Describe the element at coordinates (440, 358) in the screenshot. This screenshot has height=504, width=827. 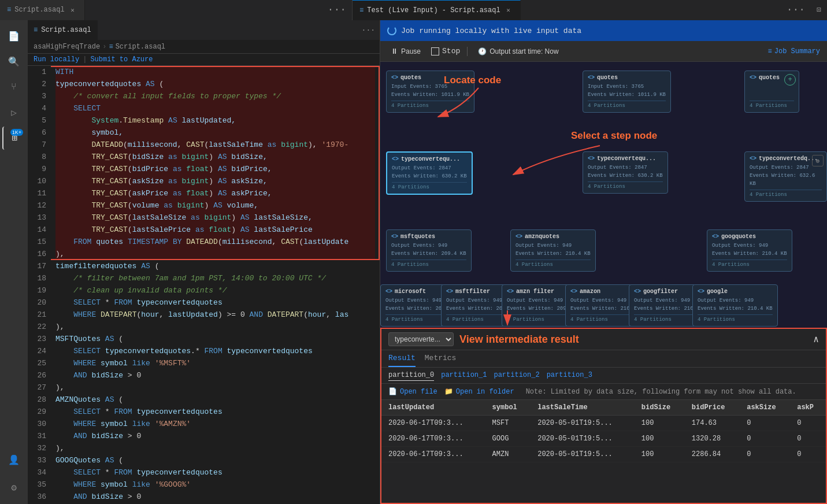
I see `tab-metrics: Metrics` at that location.